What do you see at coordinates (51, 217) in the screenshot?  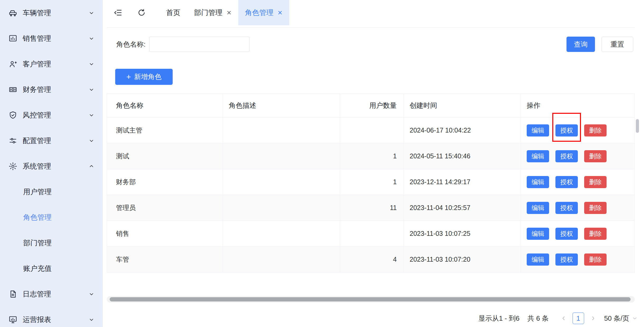 I see `sidebar-subitem-roles: 角色管理` at bounding box center [51, 217].